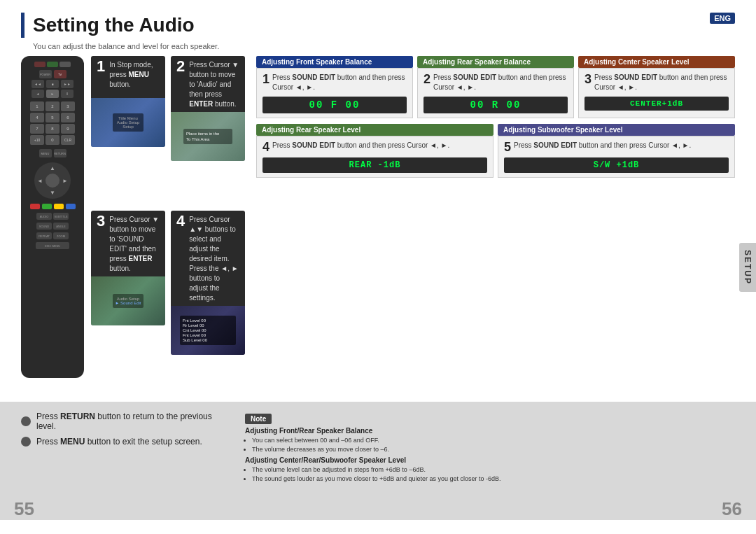 The image size is (756, 534). I want to click on note-title-2: Adjusting Center/Rear/Subwoofer Speaker …, so click(490, 461).